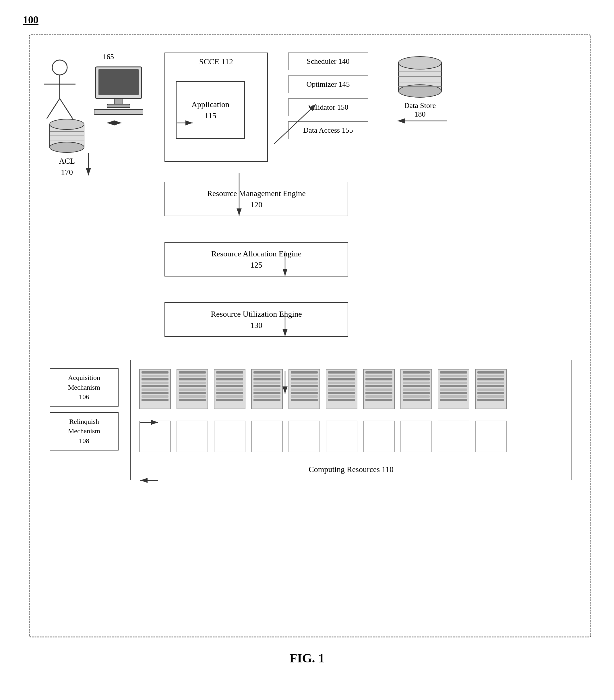  What do you see at coordinates (84, 432) in the screenshot?
I see `relinquish-box: Relinquish Mechanism 108` at bounding box center [84, 432].